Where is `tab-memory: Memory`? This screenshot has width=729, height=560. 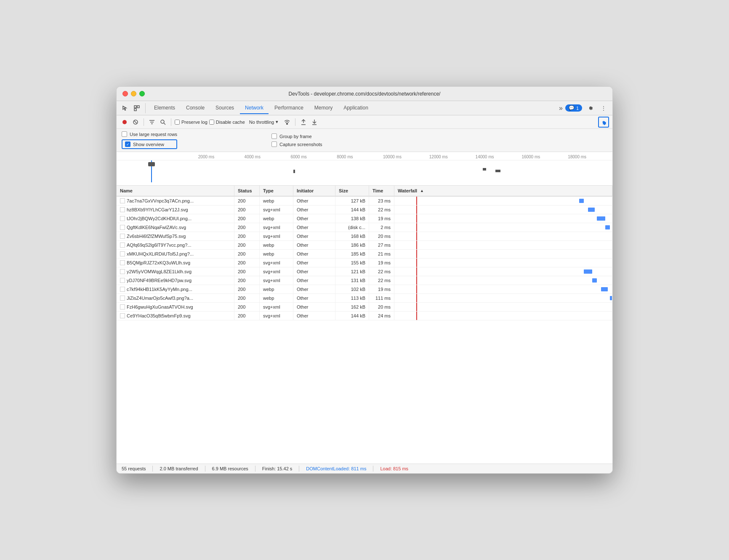 tab-memory: Memory is located at coordinates (323, 108).